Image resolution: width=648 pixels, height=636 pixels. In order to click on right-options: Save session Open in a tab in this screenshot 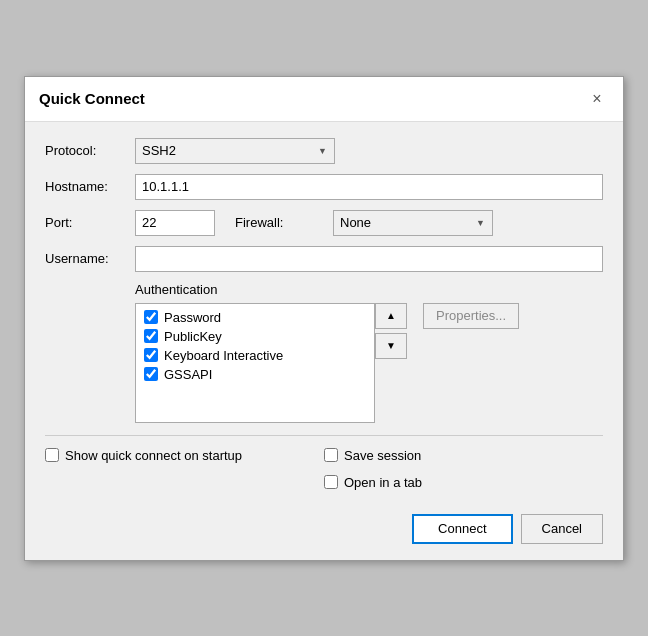, I will do `click(464, 472)`.